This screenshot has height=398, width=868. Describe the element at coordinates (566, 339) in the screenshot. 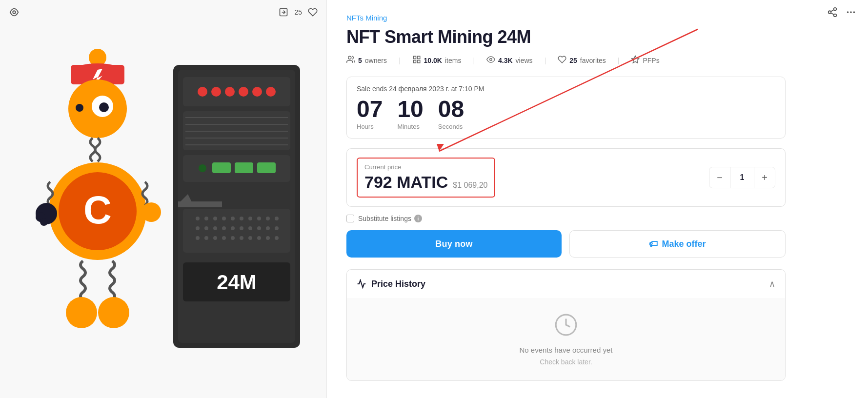

I see `price-history-body: No events have occurred yet Check back l…` at that location.